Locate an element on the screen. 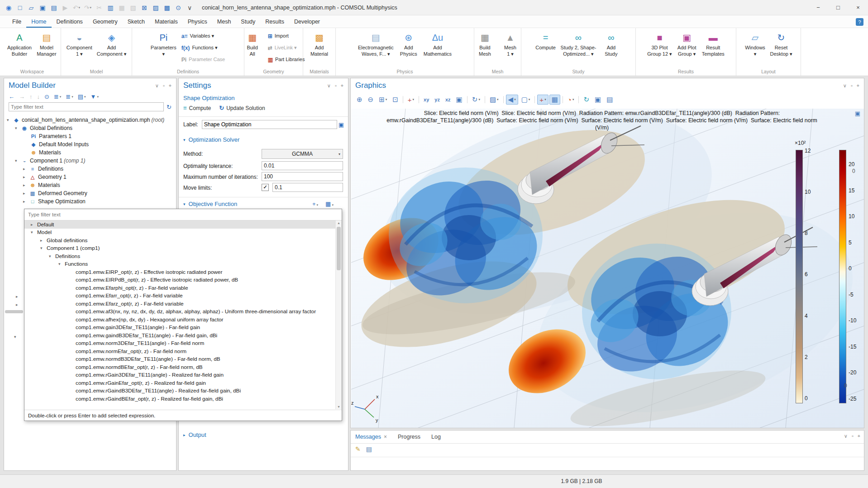 This screenshot has height=488, width=868. comsol-logo-icon: ◉ is located at coordinates (9, 8).